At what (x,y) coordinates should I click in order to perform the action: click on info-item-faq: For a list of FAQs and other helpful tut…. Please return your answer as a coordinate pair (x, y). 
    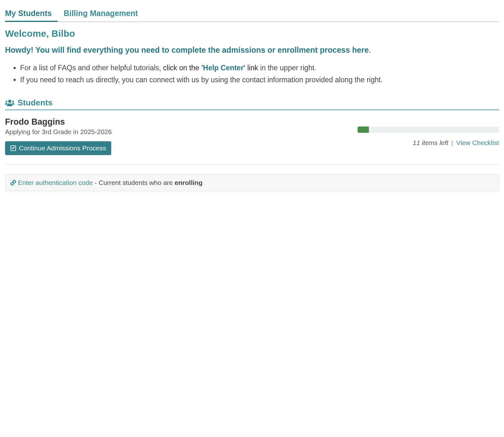
    Looking at the image, I should click on (260, 68).